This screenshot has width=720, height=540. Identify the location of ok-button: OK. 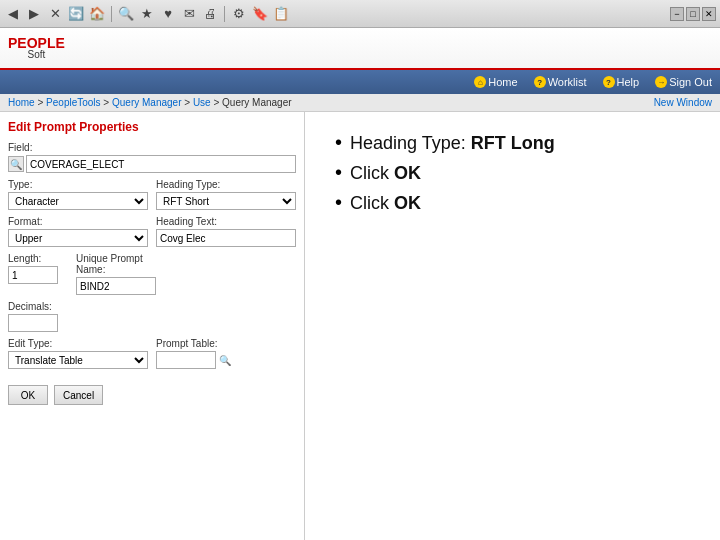
(28, 395).